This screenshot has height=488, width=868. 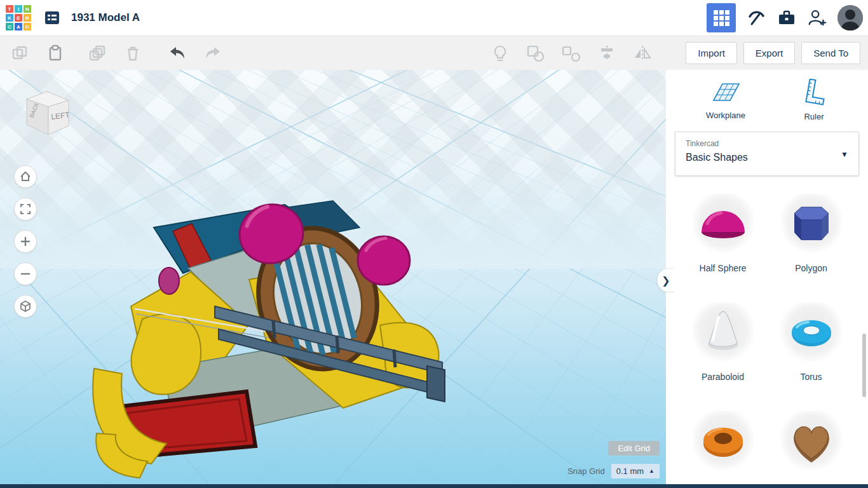 I want to click on logo-tile: C, so click(x=10, y=27).